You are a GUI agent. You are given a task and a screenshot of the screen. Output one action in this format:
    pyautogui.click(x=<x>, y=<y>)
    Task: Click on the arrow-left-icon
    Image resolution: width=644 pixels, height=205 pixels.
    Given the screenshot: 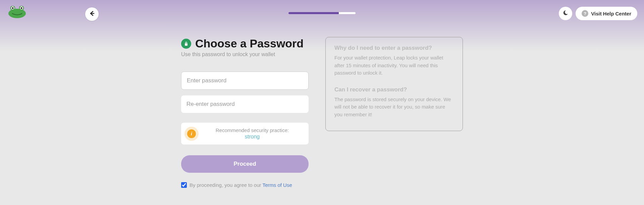 What is the action you would take?
    pyautogui.click(x=92, y=14)
    